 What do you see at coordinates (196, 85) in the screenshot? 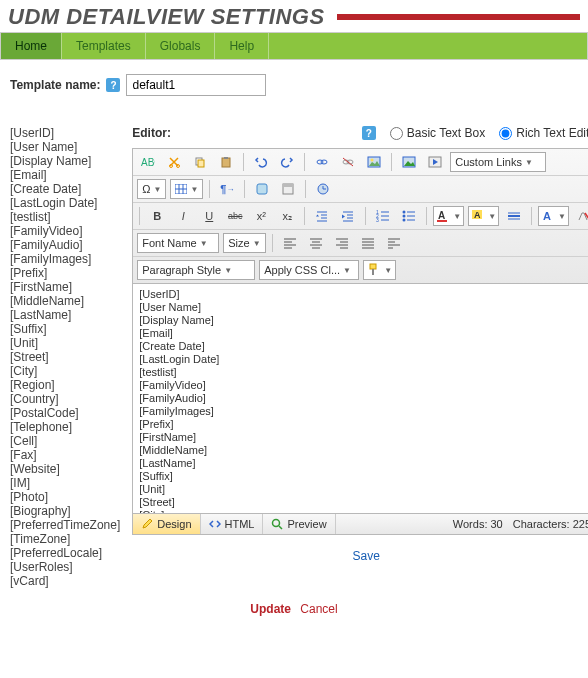
I see `template-name-input` at bounding box center [196, 85].